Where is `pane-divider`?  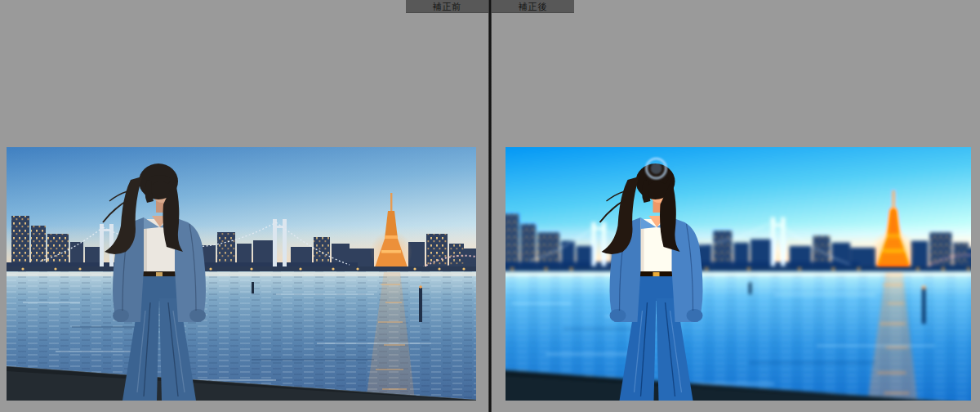 pane-divider is located at coordinates (490, 206).